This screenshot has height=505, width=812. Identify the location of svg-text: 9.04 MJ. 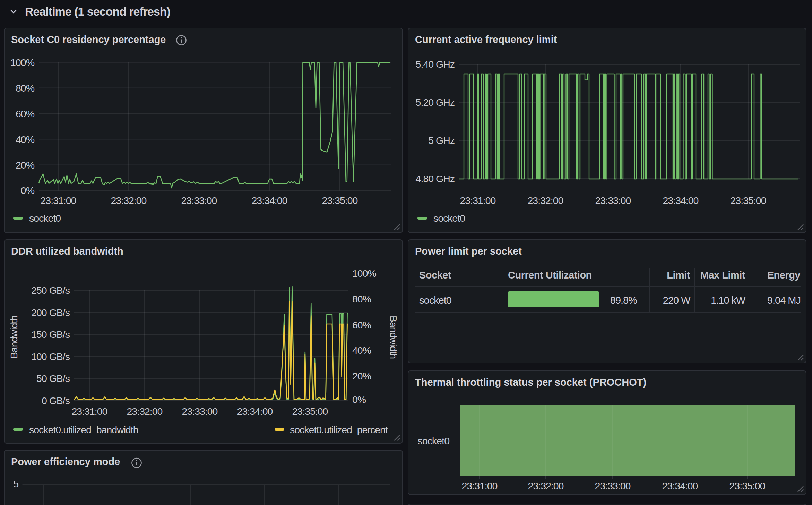
(784, 300).